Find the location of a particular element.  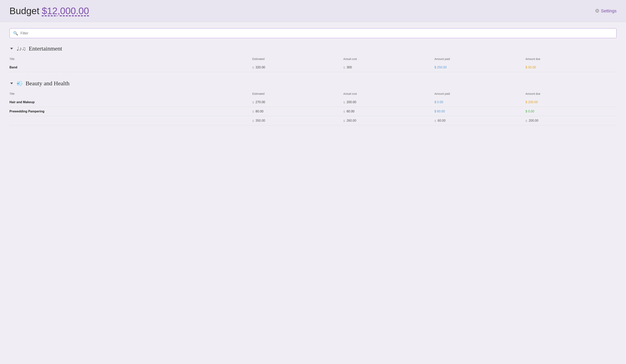

beauty-health-icon: 💨 is located at coordinates (20, 83).